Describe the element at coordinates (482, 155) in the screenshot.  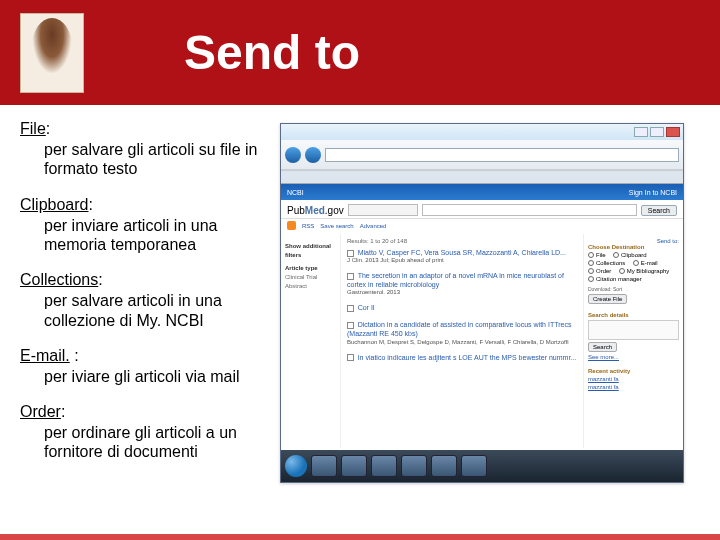
I see `browser-toolbar` at that location.